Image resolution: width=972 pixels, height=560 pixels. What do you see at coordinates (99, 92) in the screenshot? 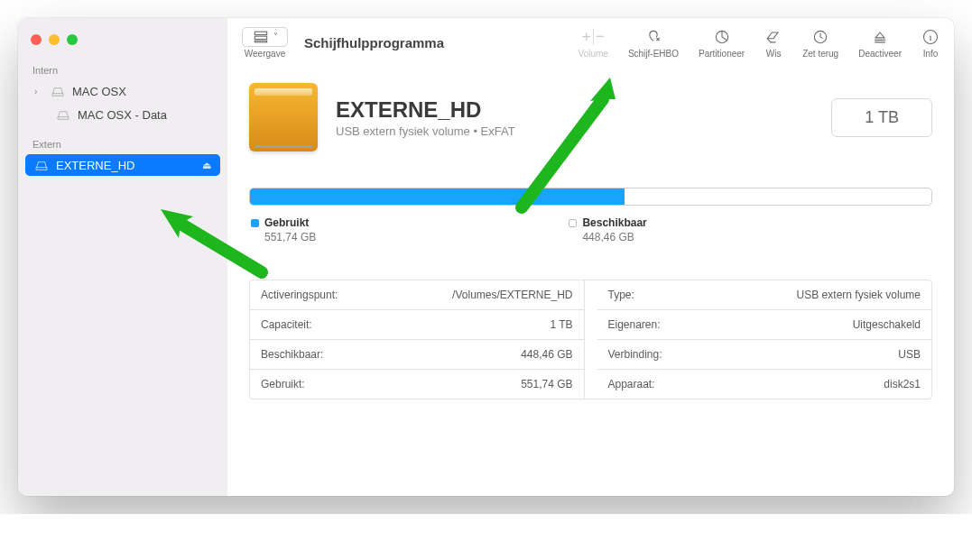
I see `sidebar-item-label: MAC OSX` at bounding box center [99, 92].